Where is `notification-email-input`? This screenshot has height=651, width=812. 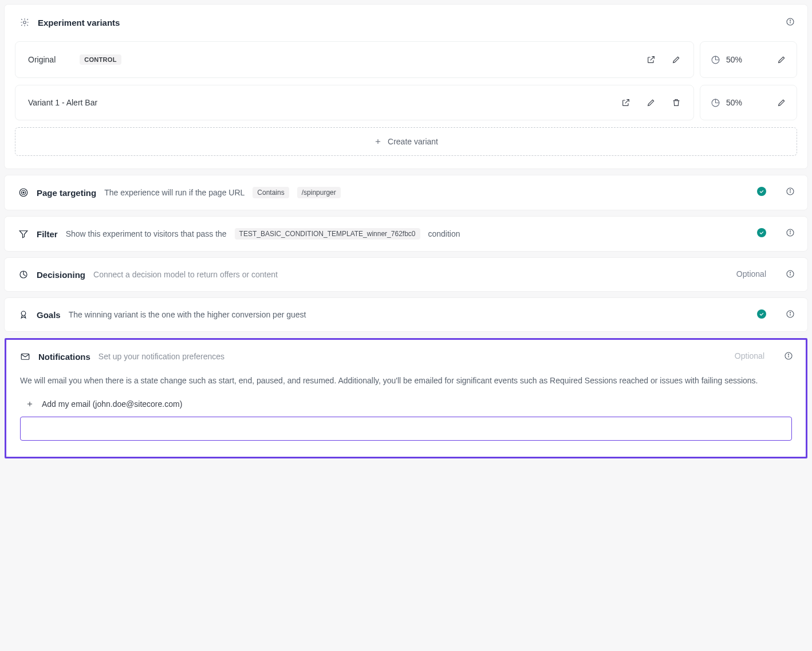 notification-email-input is located at coordinates (406, 429).